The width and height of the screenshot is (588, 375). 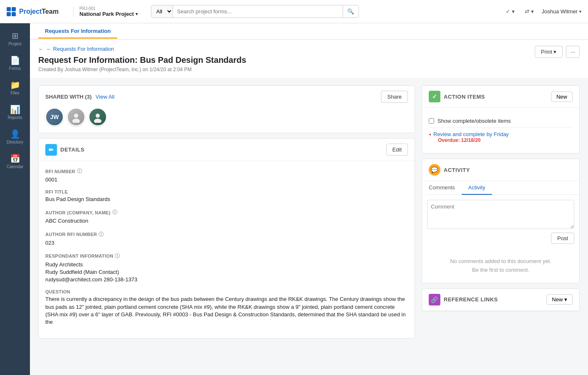 I want to click on shuffle-icon: ⇄, so click(x=527, y=12).